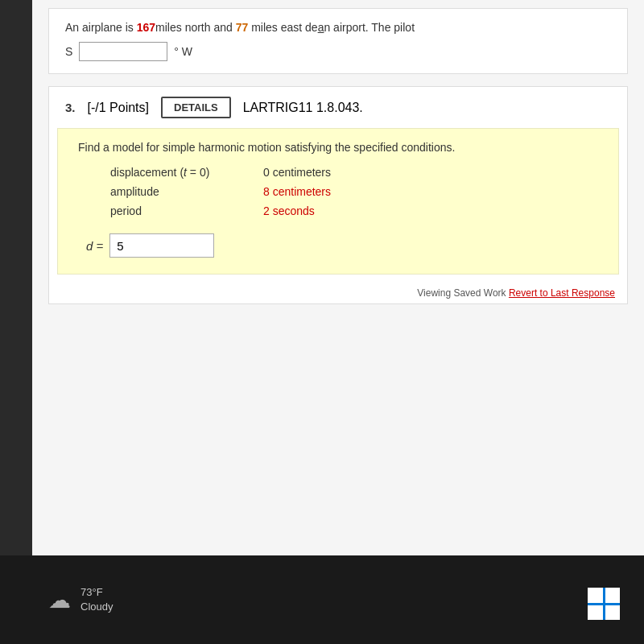 Image resolution: width=644 pixels, height=644 pixels. I want to click on answer-input, so click(162, 246).